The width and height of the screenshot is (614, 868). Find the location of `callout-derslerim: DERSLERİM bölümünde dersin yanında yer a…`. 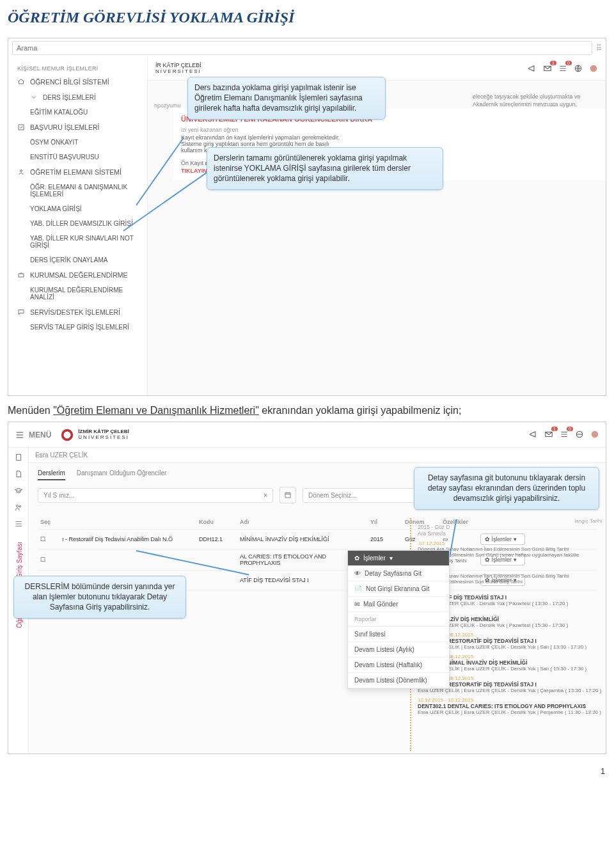

callout-derslerim: DERSLERİM bölümünde dersin yanında yer a… is located at coordinates (100, 597).